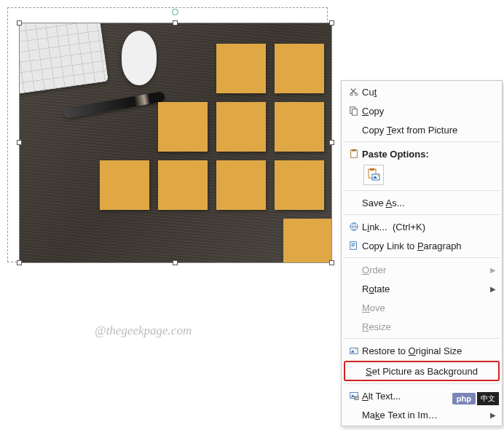 The height and width of the screenshot is (430, 504). Describe the element at coordinates (422, 351) in the screenshot. I see `menu-restore-original-size: Restore to Original Size` at that location.